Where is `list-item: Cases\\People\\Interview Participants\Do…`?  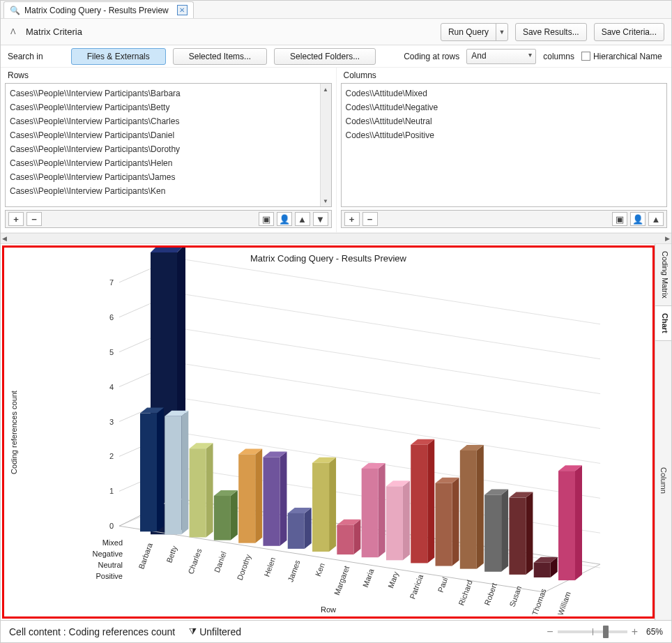 list-item: Cases\\People\\Interview Participants\Do… is located at coordinates (163, 149).